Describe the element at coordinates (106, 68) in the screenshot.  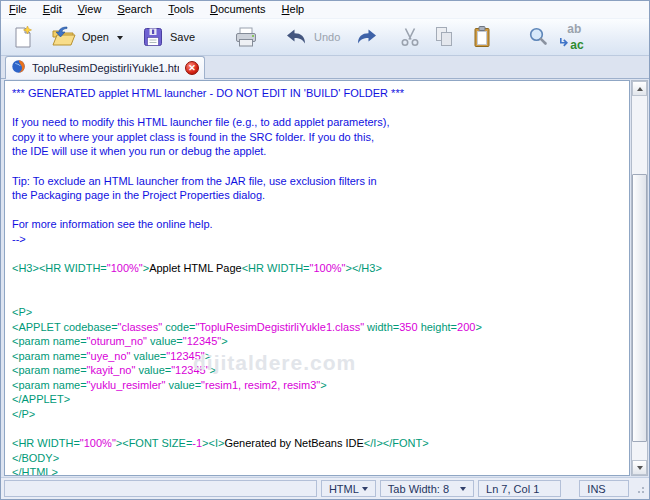
I see `tab-title: TopluResimDegistirliYukle1.html` at that location.